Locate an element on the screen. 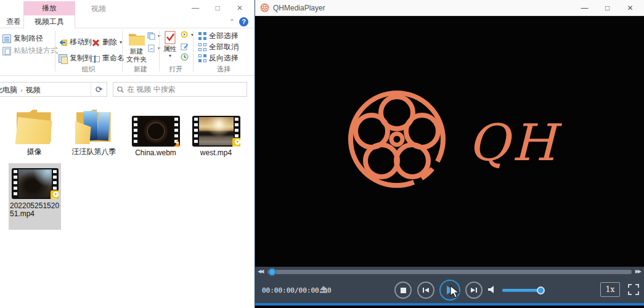  open-play-icon is located at coordinates (185, 34).